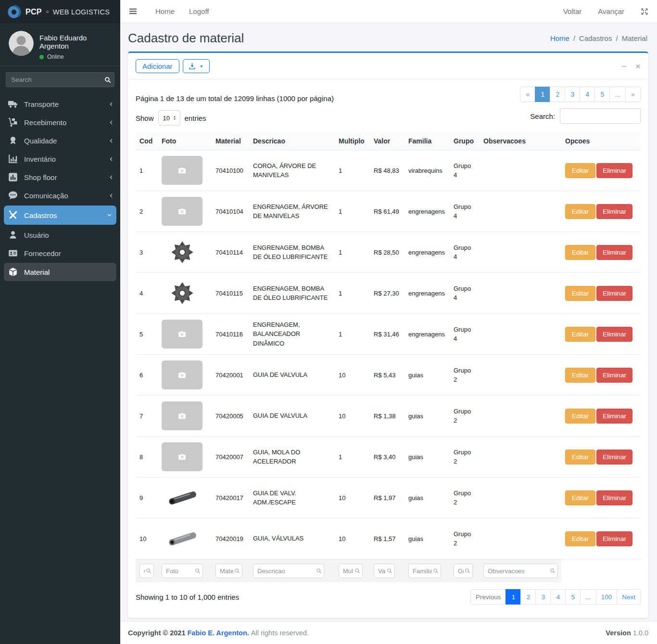 Image resolution: width=657 pixels, height=644 pixels. What do you see at coordinates (600, 116) in the screenshot?
I see `table-search-input` at bounding box center [600, 116].